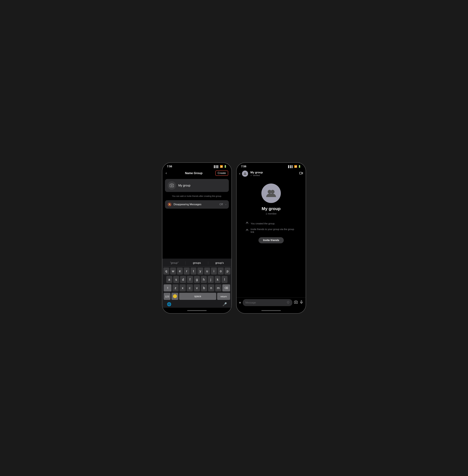  What do you see at coordinates (169, 304) in the screenshot?
I see `globe-icon: 🌐` at bounding box center [169, 304].